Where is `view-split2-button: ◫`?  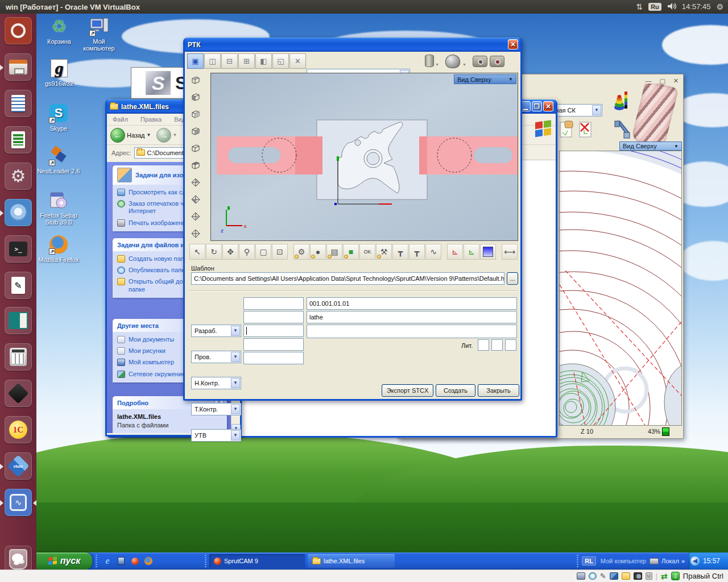
view-split2-button: ◫ is located at coordinates (213, 61).